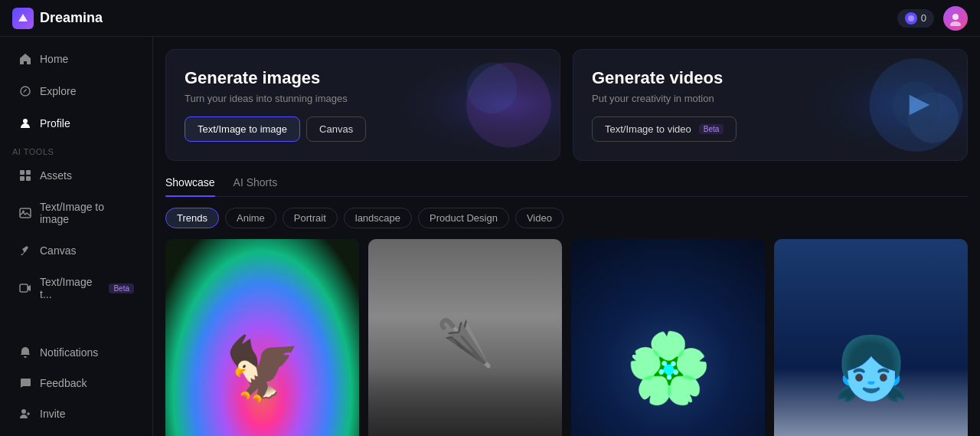 The image size is (980, 436). What do you see at coordinates (933, 18) in the screenshot?
I see `topnav-right: 0` at bounding box center [933, 18].